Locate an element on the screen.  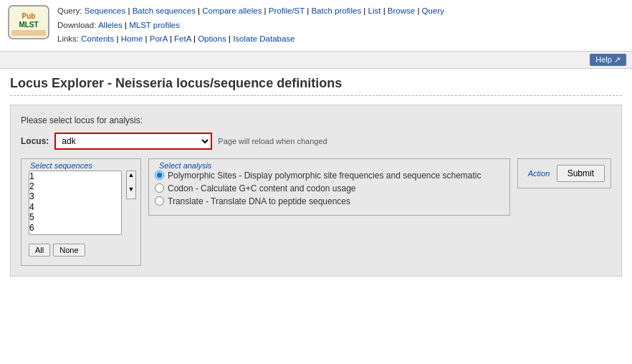
radio-codon-label: Codon - Calculate G+C content and codon … is located at coordinates (262, 188).